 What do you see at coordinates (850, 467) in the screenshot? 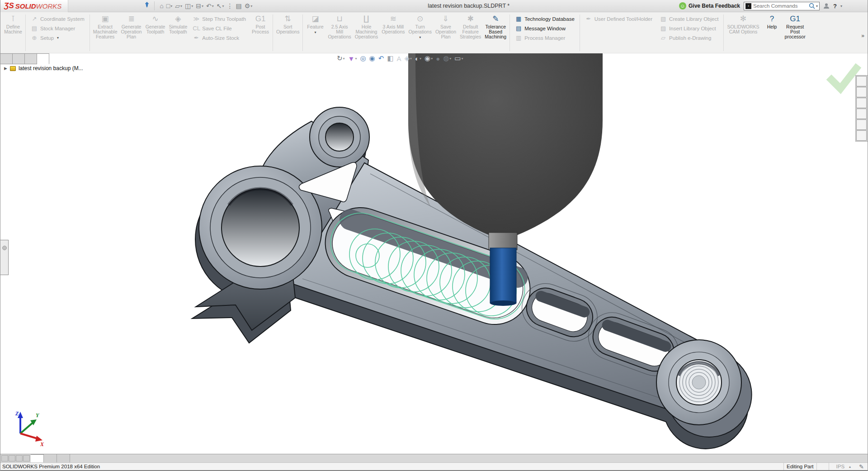
I see `units-caret-icon: ▴` at bounding box center [850, 467].